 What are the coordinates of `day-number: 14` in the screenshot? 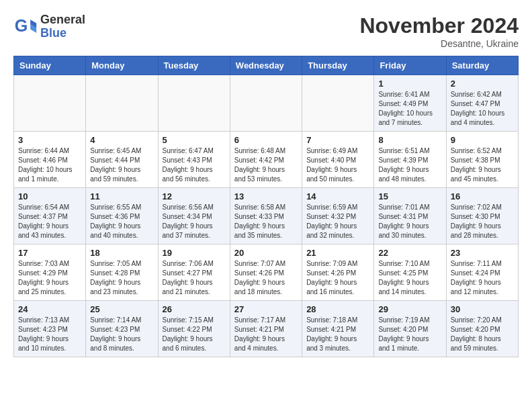 It's located at (338, 196).